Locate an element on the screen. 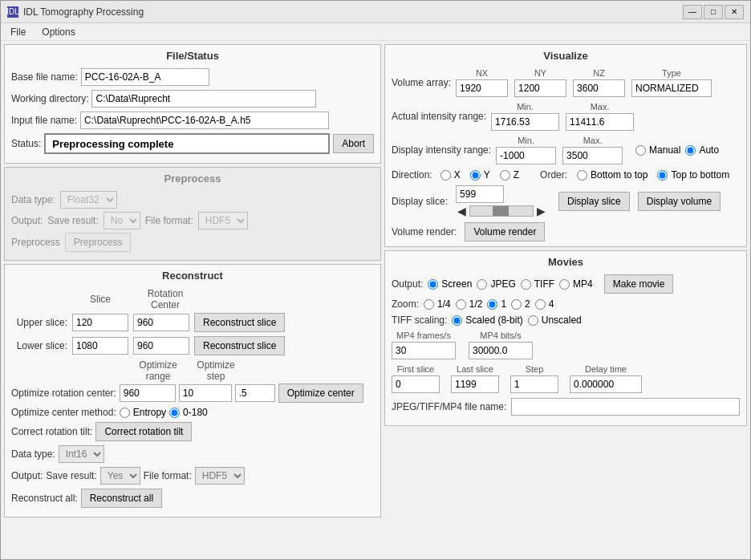  slider-handle is located at coordinates (501, 211).